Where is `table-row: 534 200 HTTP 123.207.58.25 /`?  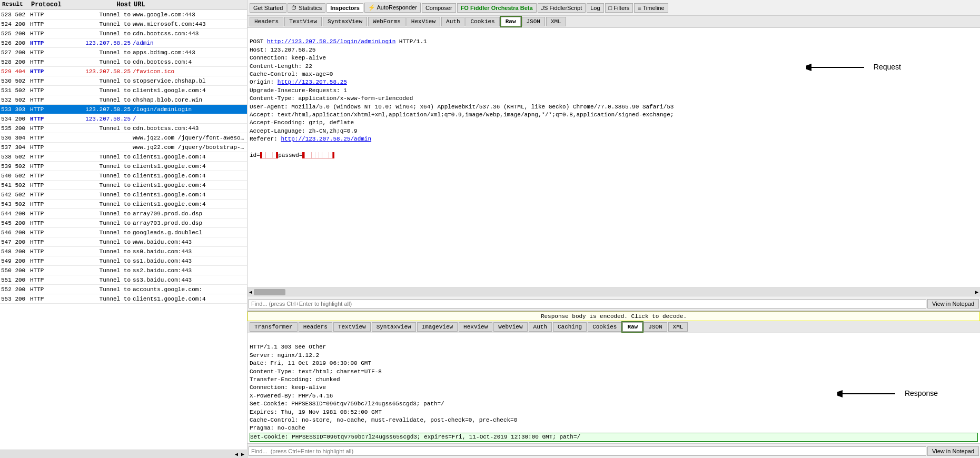 table-row: 534 200 HTTP 123.207.58.25 / is located at coordinates (123, 119).